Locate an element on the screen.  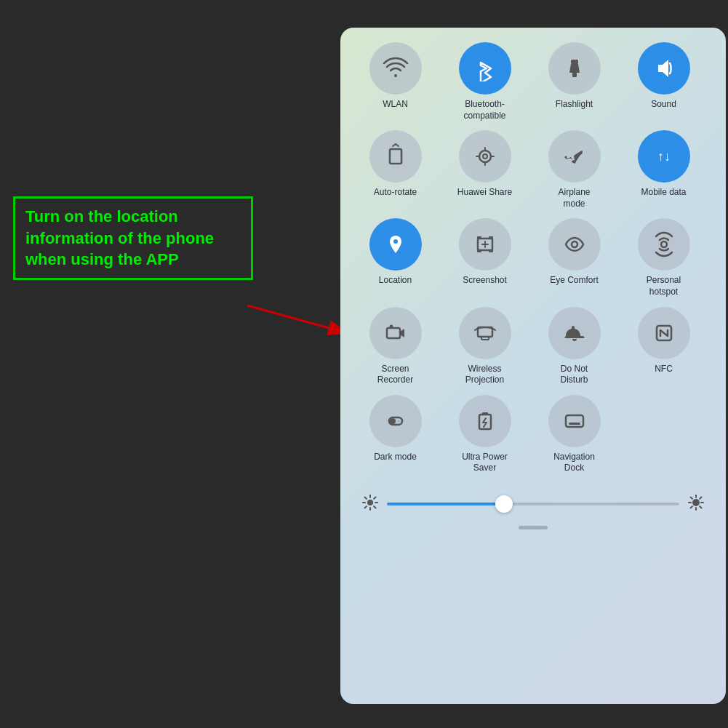
donotdisturb-circle is located at coordinates (575, 333).